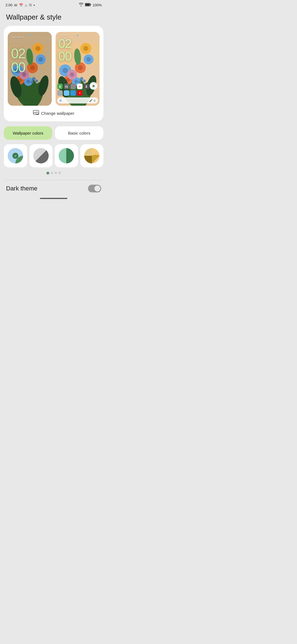  Describe the element at coordinates (30, 69) in the screenshot. I see `lock-screen-preview: Tue, Apr 26 0200` at that location.